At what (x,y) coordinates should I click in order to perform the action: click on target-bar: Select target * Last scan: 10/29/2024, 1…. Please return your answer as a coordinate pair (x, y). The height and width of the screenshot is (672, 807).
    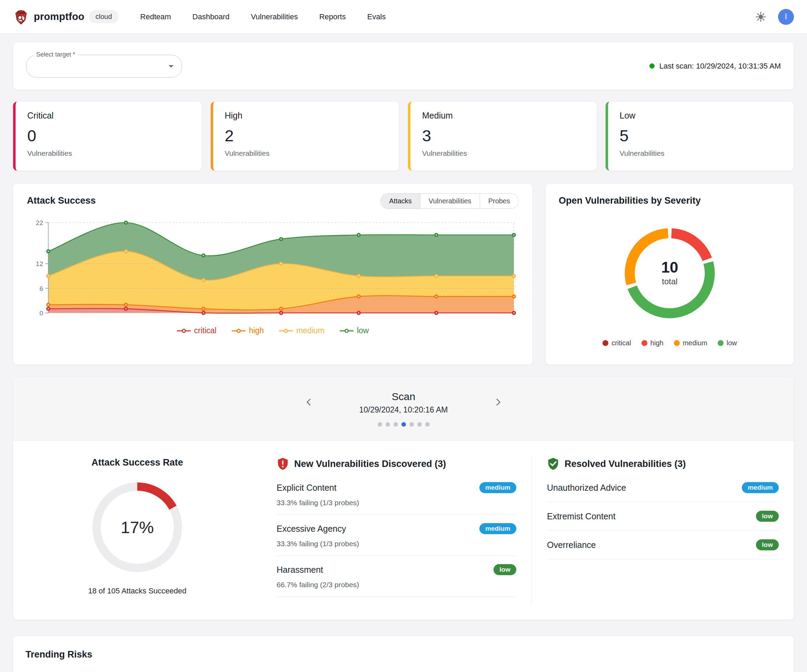
    Looking at the image, I should click on (404, 66).